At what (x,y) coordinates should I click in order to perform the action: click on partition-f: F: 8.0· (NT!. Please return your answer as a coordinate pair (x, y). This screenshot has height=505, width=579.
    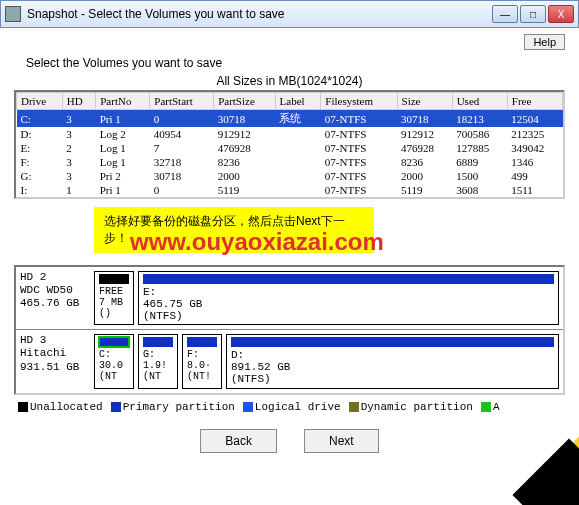
    Looking at the image, I should click on (202, 361).